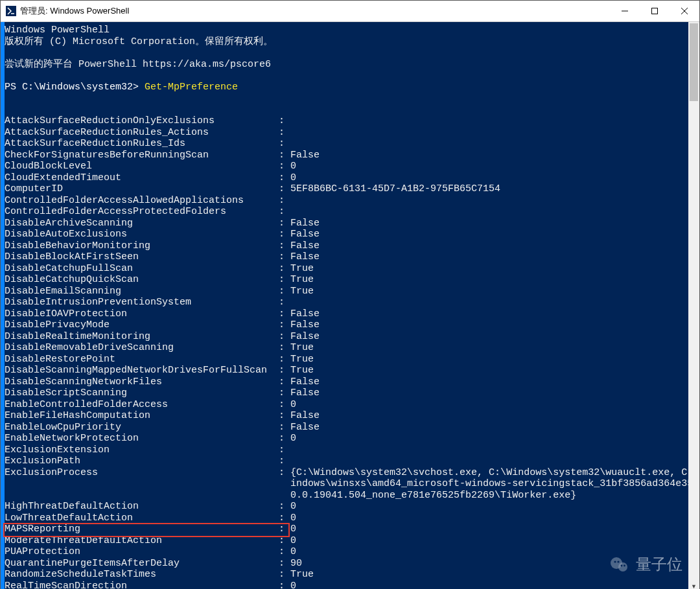 This screenshot has width=700, height=589. What do you see at coordinates (346, 212) in the screenshot?
I see `output-row: ControlledFolderAccessProtectedFolders :` at bounding box center [346, 212].